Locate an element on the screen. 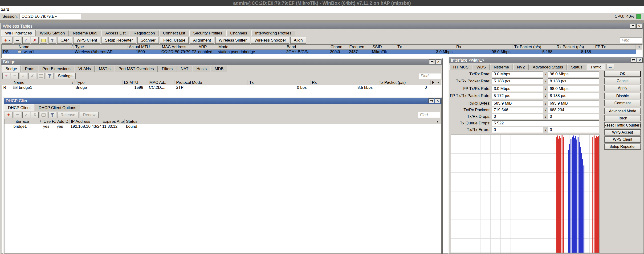 The width and height of the screenshot is (644, 254). column-mac-address: MAC Ad.. is located at coordinates (162, 83).